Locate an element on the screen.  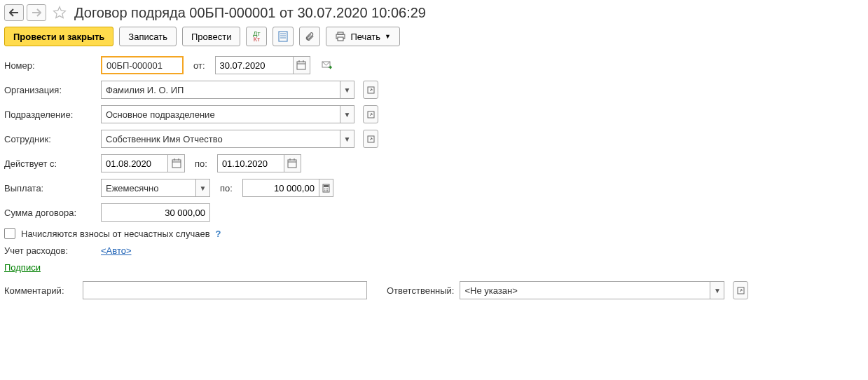
responsible-input: <Не указан> is located at coordinates (585, 290).